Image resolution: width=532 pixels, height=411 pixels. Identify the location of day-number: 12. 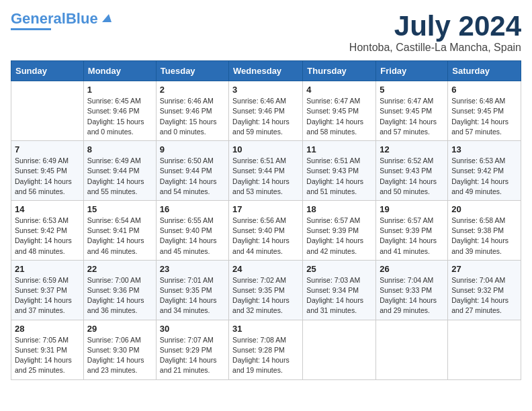
(412, 149).